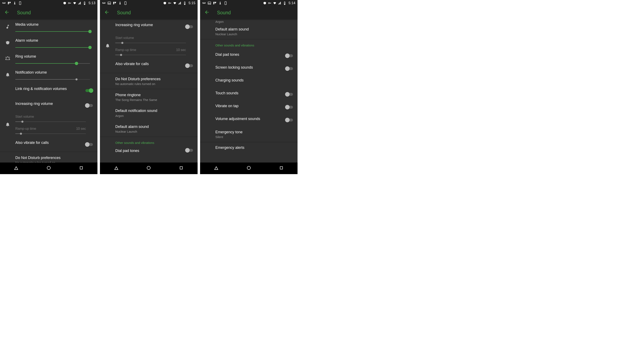 This screenshot has width=622, height=364. What do you see at coordinates (49, 87) in the screenshot?
I see `screenshot-1: 5:13 Sound Media volume Alarm volume Rin…` at bounding box center [49, 87].